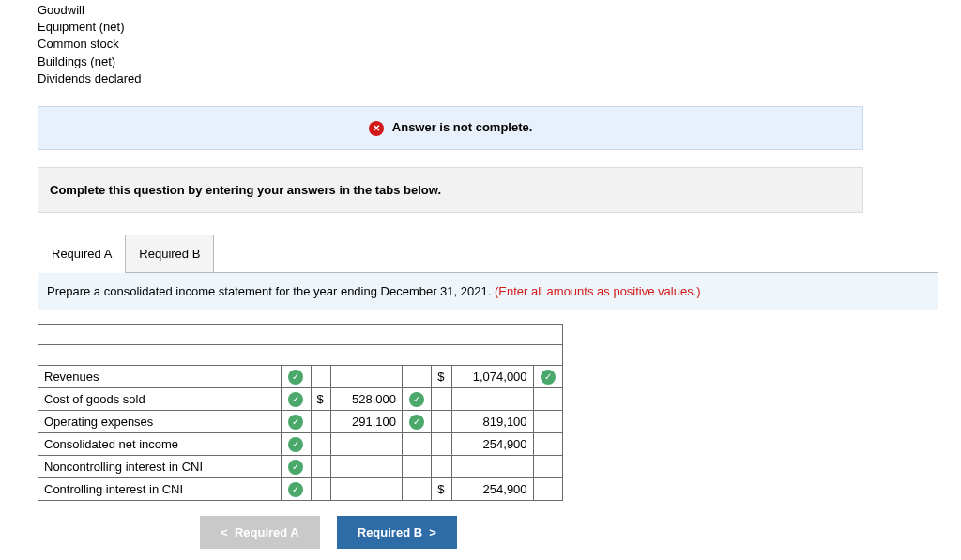 This screenshot has height=560, width=961. Describe the element at coordinates (160, 466) in the screenshot. I see `row-label: Noncontrolling interest in CNI` at that location.